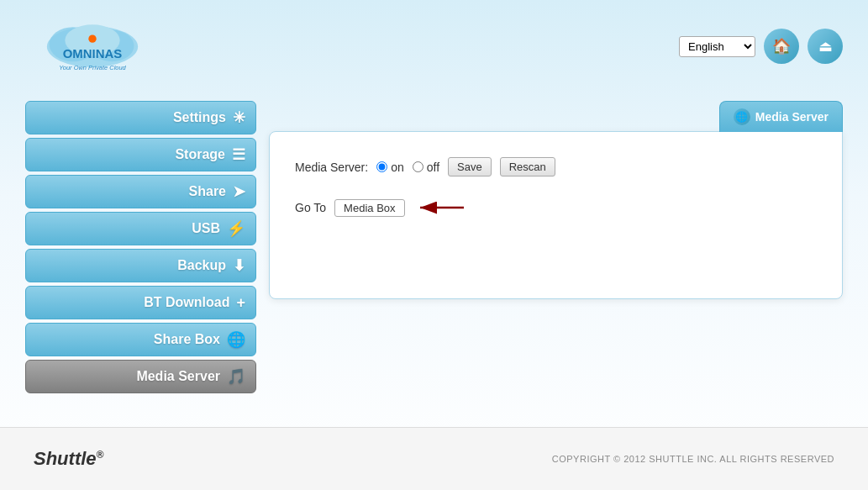  Describe the element at coordinates (92, 67) in the screenshot. I see `svg-text: Your Own Private Cloud` at that location.